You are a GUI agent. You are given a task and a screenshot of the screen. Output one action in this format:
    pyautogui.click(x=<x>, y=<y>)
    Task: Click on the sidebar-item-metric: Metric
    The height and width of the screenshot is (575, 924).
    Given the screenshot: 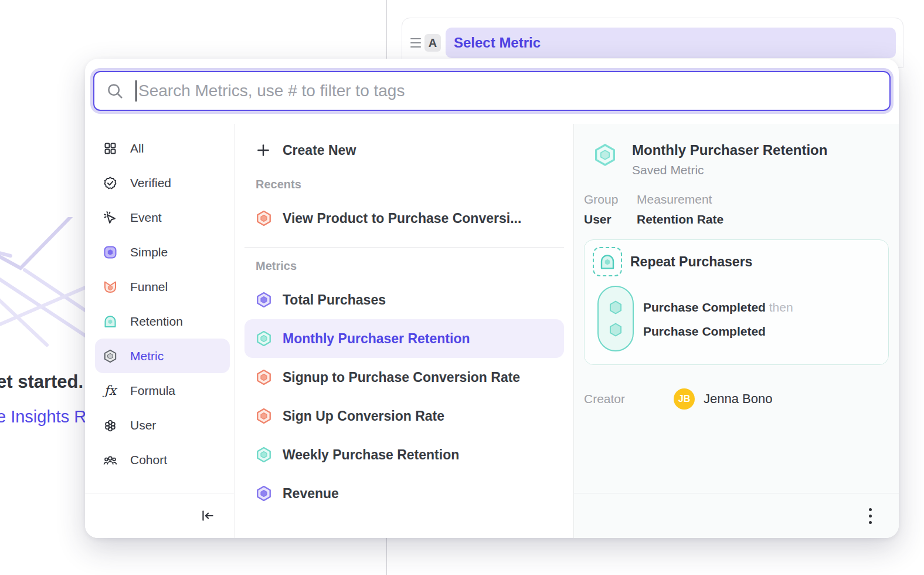 What is the action you would take?
    pyautogui.click(x=162, y=356)
    